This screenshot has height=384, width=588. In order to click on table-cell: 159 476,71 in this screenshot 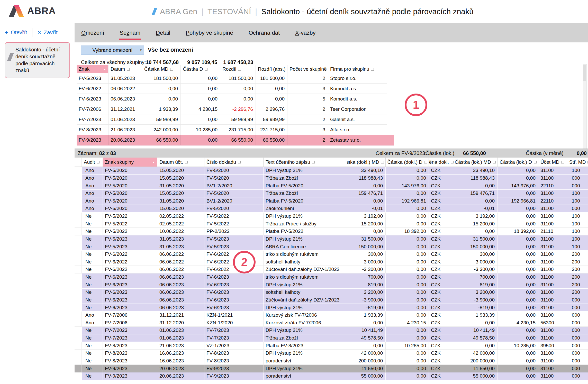, I will do `click(367, 193)`.